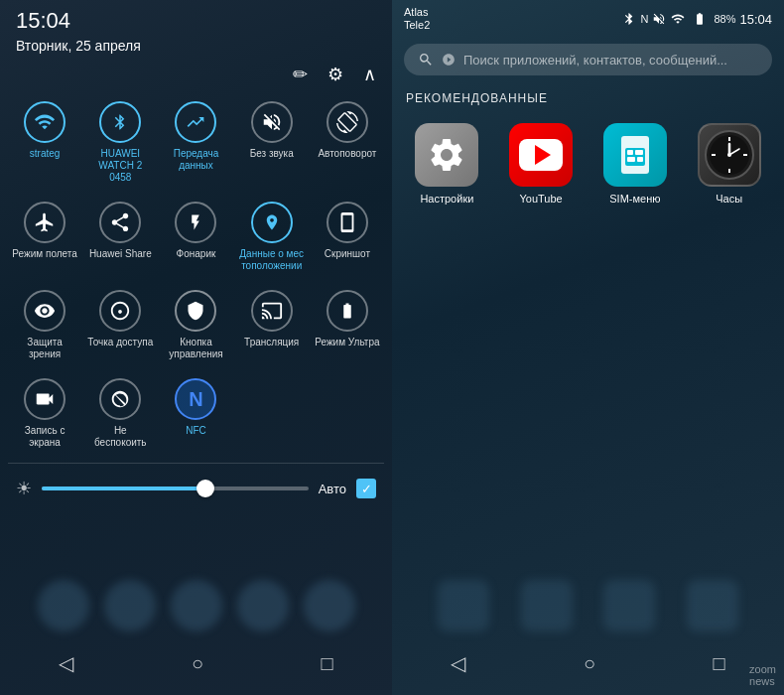 The width and height of the screenshot is (784, 695). I want to click on nav-bar-right: ◁ ○ □, so click(588, 663).